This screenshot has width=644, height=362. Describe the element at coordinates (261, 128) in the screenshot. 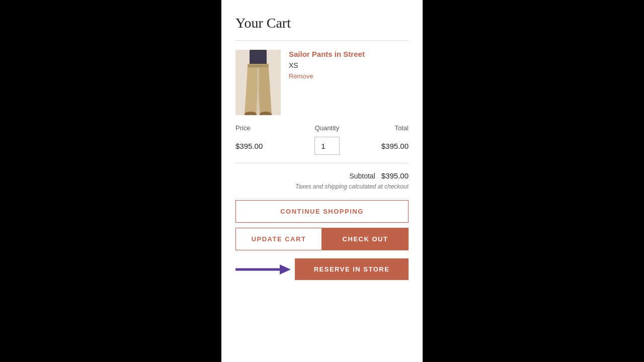

I see `price-header: Price` at that location.